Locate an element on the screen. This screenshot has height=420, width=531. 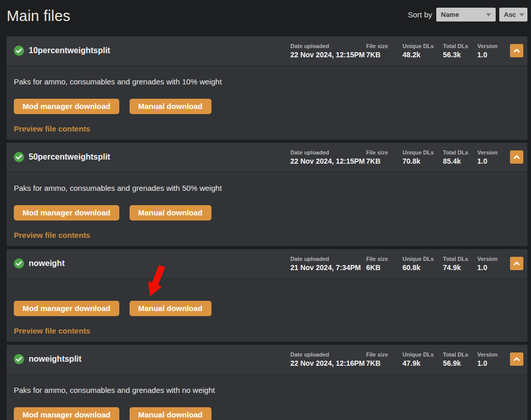
file-name: noweight is located at coordinates (47, 263).